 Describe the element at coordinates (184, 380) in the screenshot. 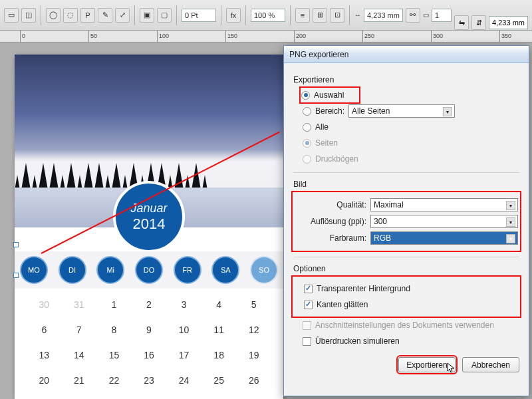

I see `calendar-cell: 24` at that location.